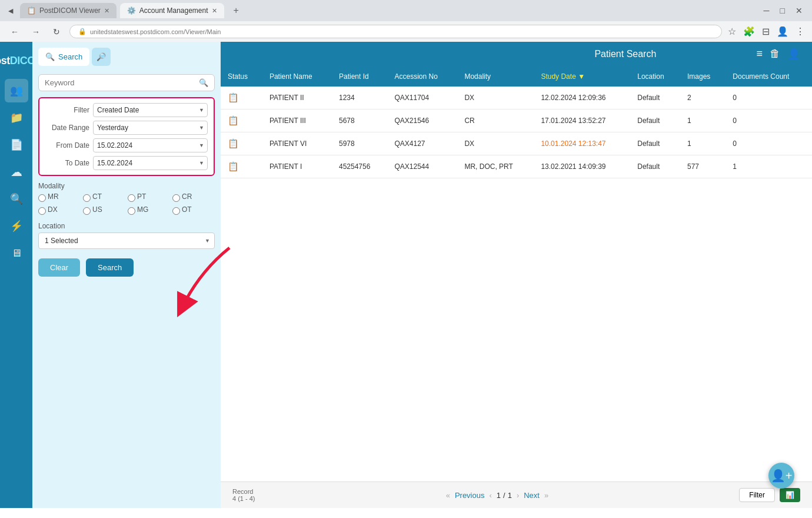 The image size is (812, 518). Describe the element at coordinates (151, 128) in the screenshot. I see `date-range-select: Yesterday Today Last 7 Days Last 30 Days…` at that location.